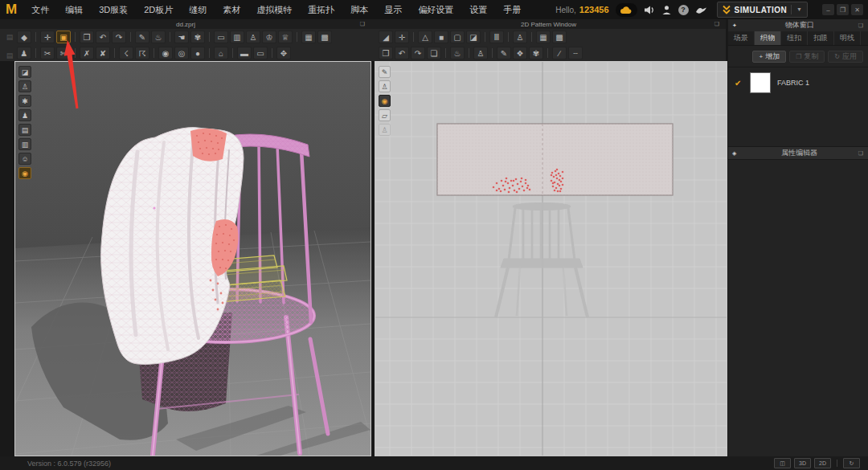 The image size is (868, 470). I want to click on menu-script: 脚本, so click(359, 10).